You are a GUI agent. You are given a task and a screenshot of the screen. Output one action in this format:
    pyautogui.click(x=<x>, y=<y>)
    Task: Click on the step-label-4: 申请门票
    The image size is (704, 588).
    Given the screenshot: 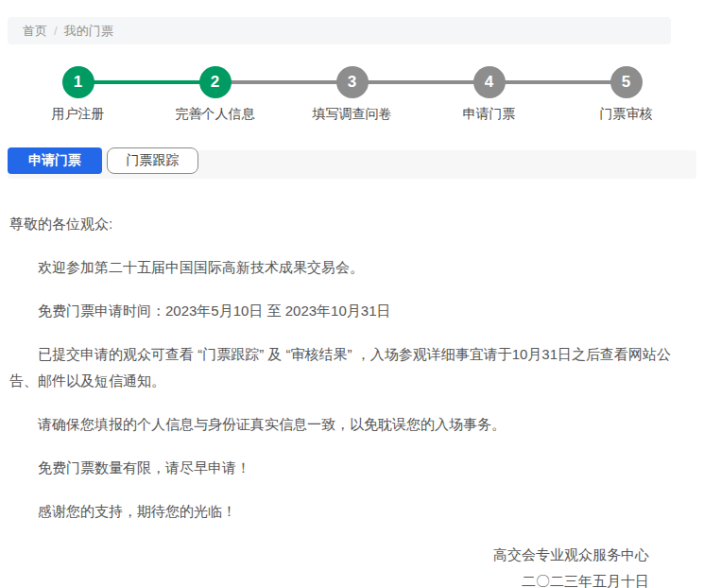 What is the action you would take?
    pyautogui.click(x=489, y=114)
    